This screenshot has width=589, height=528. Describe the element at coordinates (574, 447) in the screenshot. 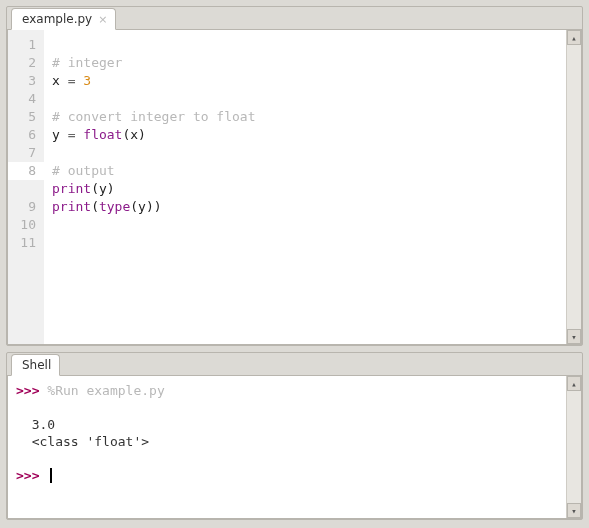

I see `shell-scrollbar: ▴ ▾` at that location.